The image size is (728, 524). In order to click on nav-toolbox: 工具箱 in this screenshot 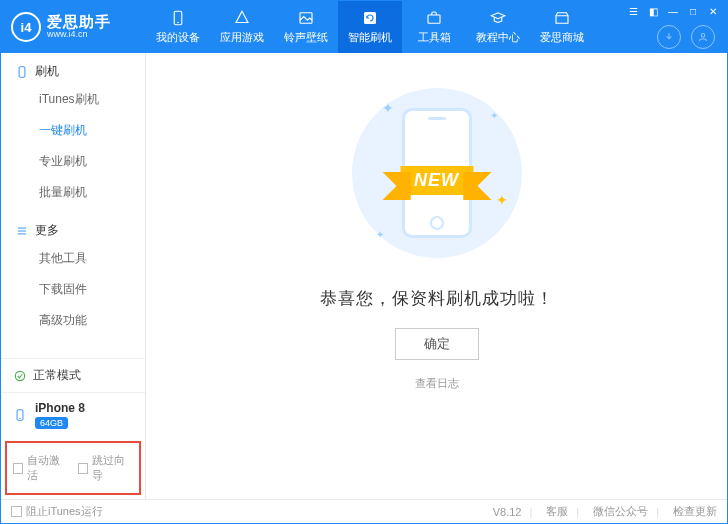, I will do `click(434, 27)`.